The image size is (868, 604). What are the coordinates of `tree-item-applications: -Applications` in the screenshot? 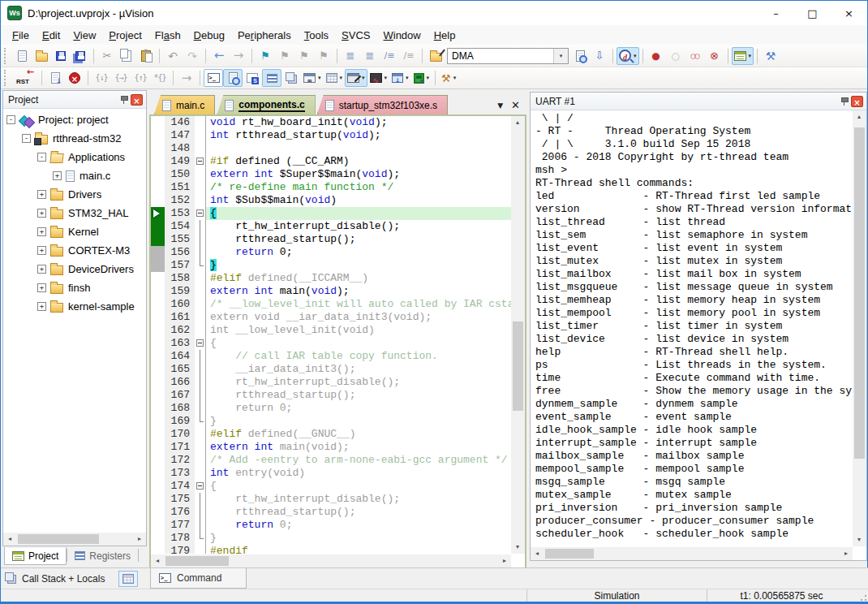 It's located at (75, 157).